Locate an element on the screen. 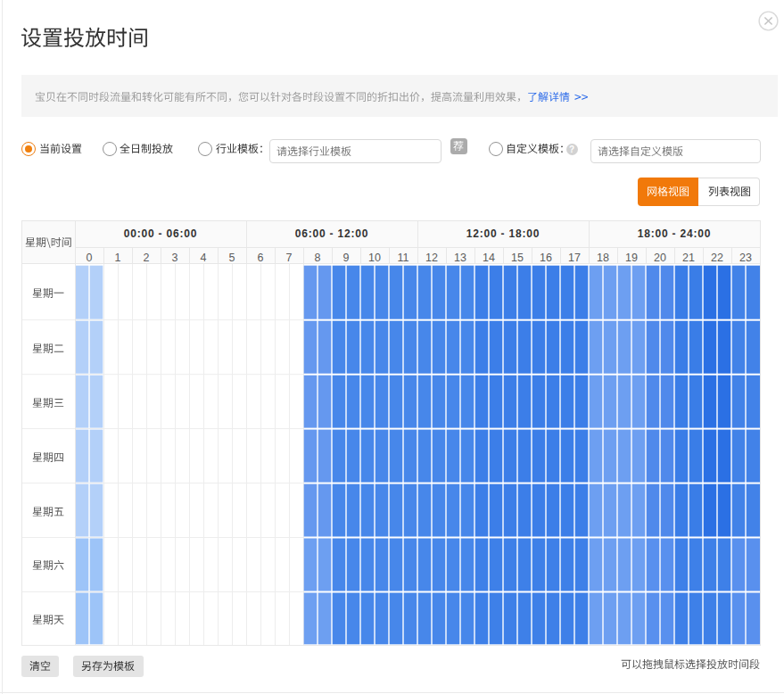 The height and width of the screenshot is (694, 784). svg-text: 18 is located at coordinates (603, 258).